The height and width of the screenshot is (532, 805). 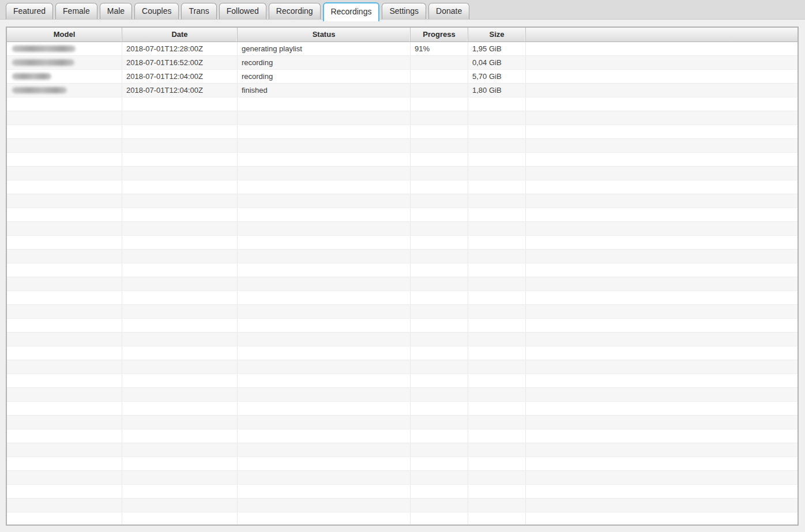 What do you see at coordinates (157, 11) in the screenshot?
I see `tab-couples: Couples` at bounding box center [157, 11].